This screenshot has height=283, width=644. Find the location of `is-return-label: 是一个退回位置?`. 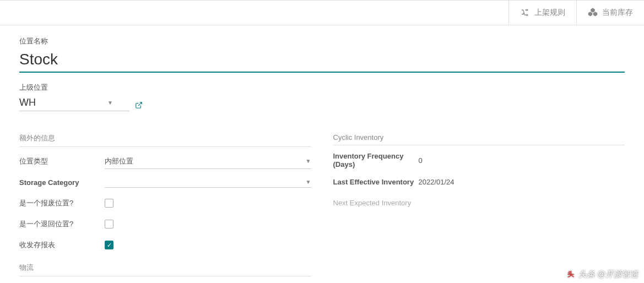

is-return-label: 是一个退回位置? is located at coordinates (62, 224).